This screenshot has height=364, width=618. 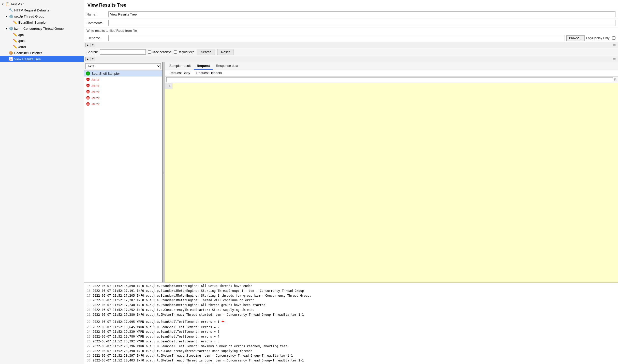 What do you see at coordinates (42, 16) in the screenshot?
I see `sidebar-item-setup-thread-group: ▼⚙️setUp Thread Group` at bounding box center [42, 16].